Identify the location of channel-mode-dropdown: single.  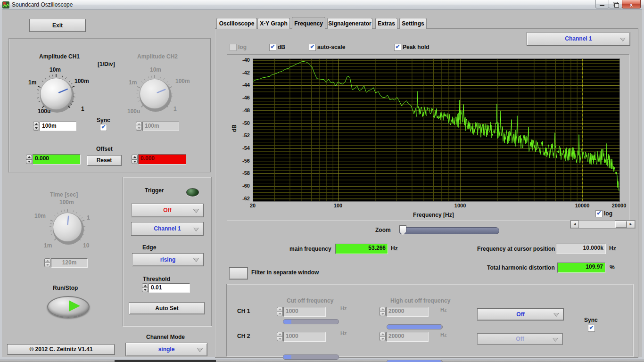
(166, 350).